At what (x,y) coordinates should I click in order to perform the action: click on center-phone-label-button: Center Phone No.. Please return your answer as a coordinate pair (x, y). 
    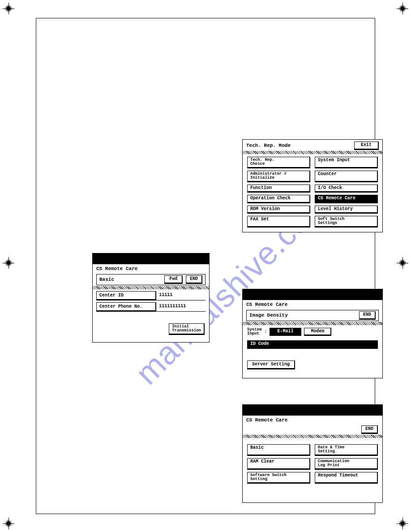
    Looking at the image, I should click on (126, 307).